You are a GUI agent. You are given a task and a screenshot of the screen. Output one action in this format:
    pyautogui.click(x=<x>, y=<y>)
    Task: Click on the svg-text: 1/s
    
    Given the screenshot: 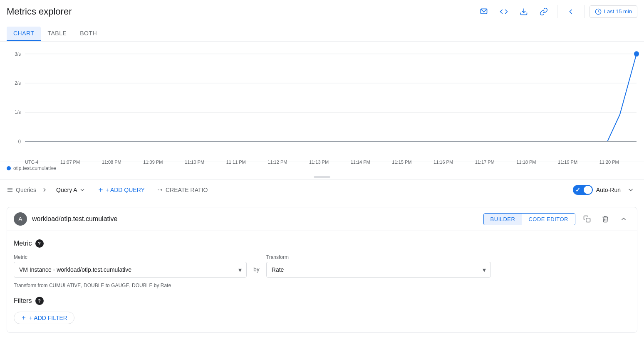 What is the action you would take?
    pyautogui.click(x=17, y=112)
    